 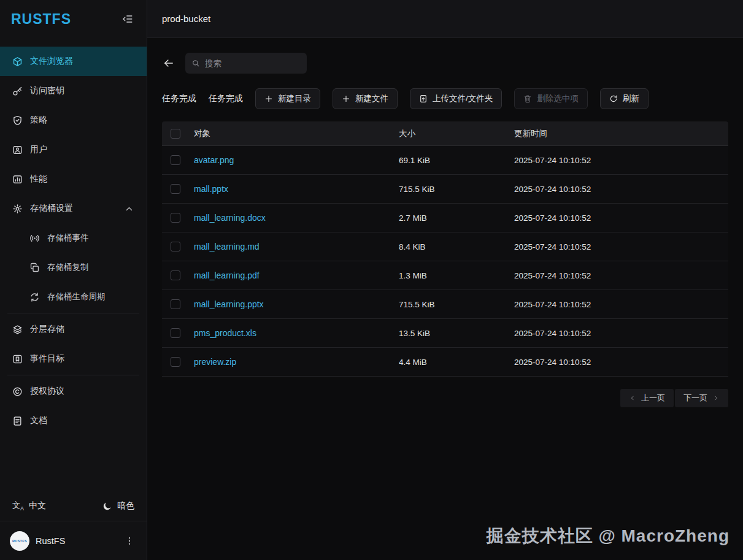 What do you see at coordinates (215, 362) in the screenshot?
I see `file-link: preview.zip` at bounding box center [215, 362].